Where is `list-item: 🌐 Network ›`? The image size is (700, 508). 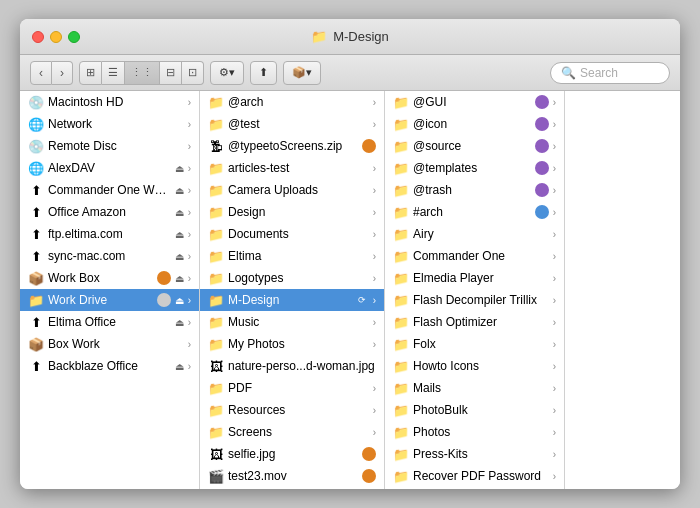 list-item: 🌐 Network › is located at coordinates (110, 124).